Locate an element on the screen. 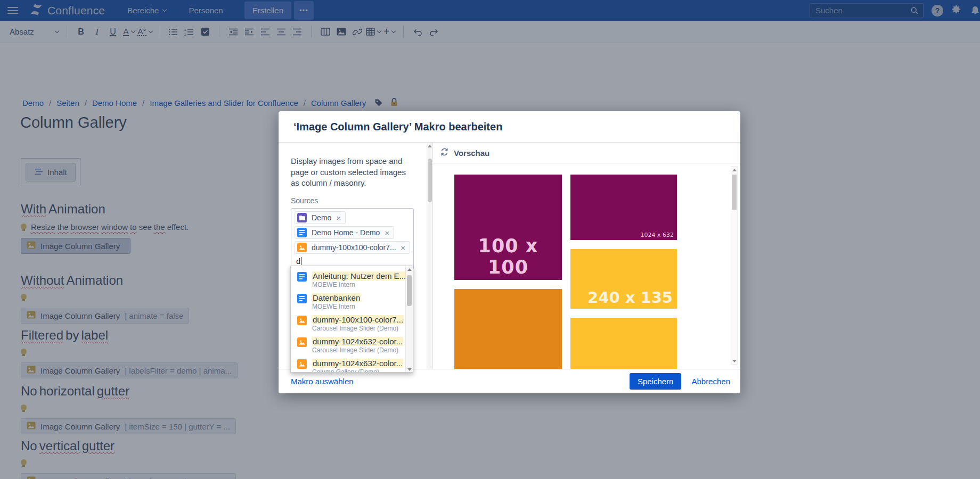  source-tag: dummy-100x100-color7... × is located at coordinates (353, 247).